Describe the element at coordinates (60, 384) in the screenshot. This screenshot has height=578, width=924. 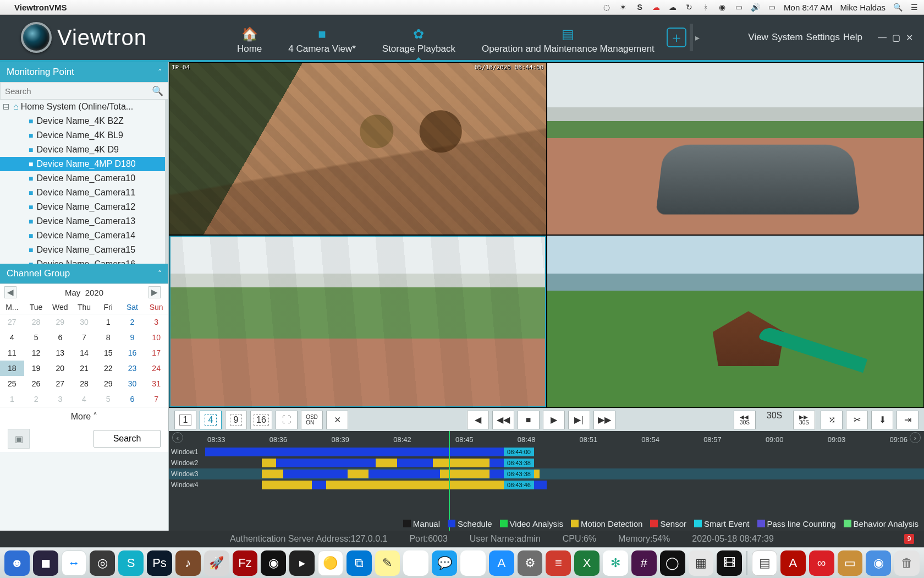
I see `cal-day: 27` at that location.